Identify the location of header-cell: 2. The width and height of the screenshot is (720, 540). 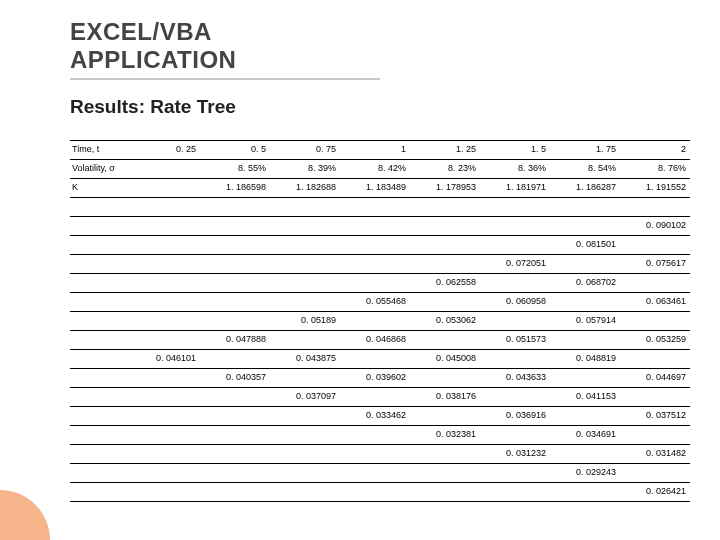
(655, 150).